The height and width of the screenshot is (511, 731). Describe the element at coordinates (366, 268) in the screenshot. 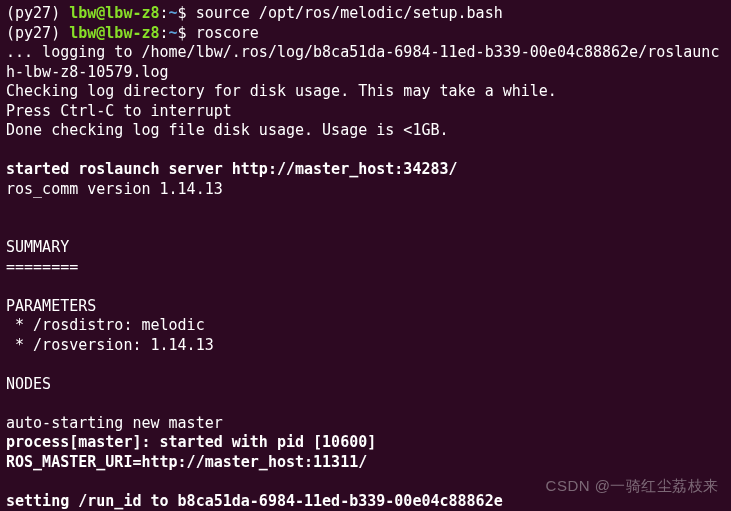

I see `summary-sep: ========` at that location.